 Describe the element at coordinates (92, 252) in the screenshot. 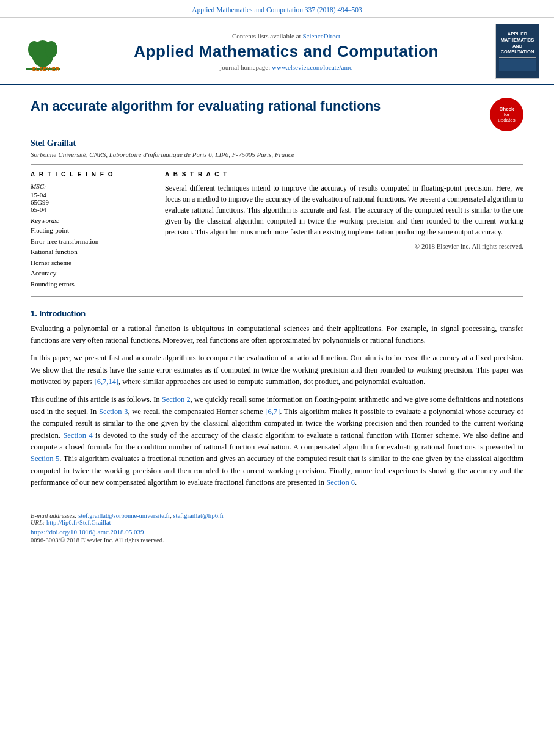

I see `keyword-3: Rational function` at that location.